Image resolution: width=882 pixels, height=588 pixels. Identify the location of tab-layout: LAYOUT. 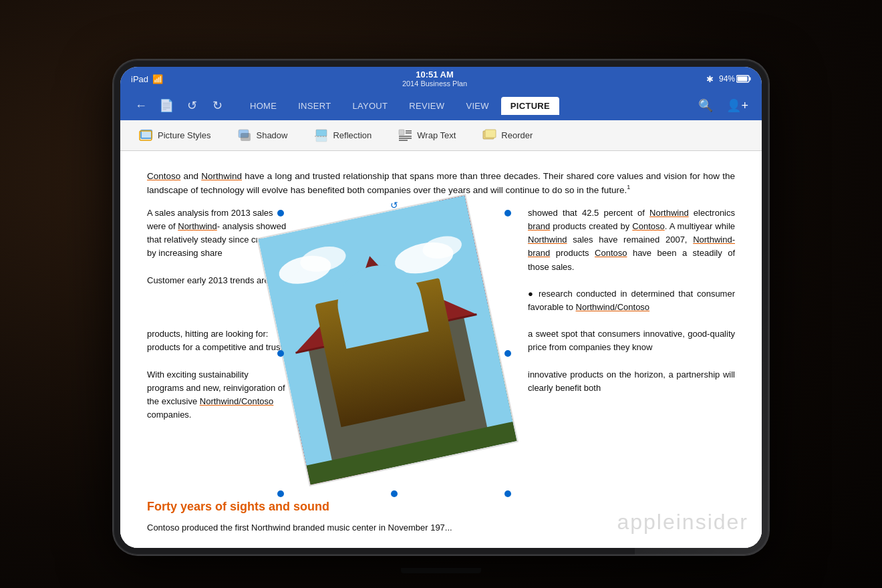
(370, 106).